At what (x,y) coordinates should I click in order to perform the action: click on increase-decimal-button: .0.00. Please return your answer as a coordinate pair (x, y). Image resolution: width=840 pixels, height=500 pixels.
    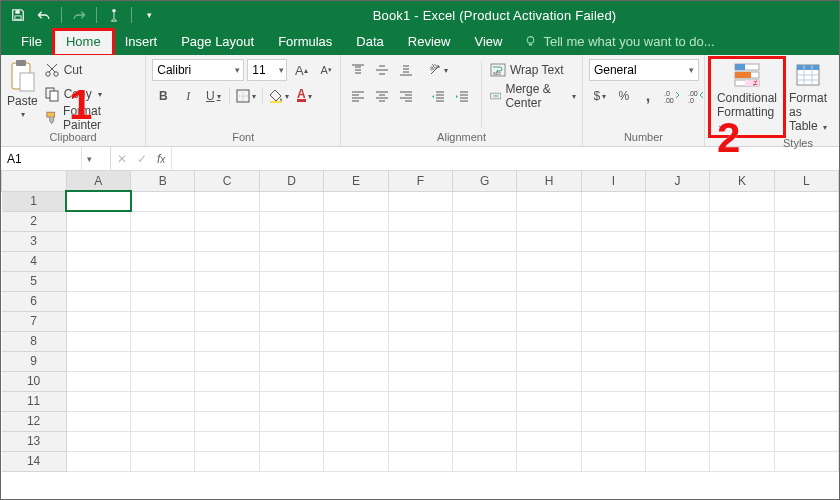
    Looking at the image, I should click on (672, 96).